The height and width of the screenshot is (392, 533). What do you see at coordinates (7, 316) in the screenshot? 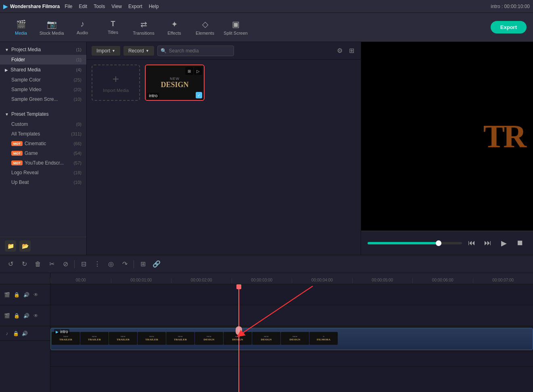
I see `track2-video-icon: 🎬` at bounding box center [7, 316].